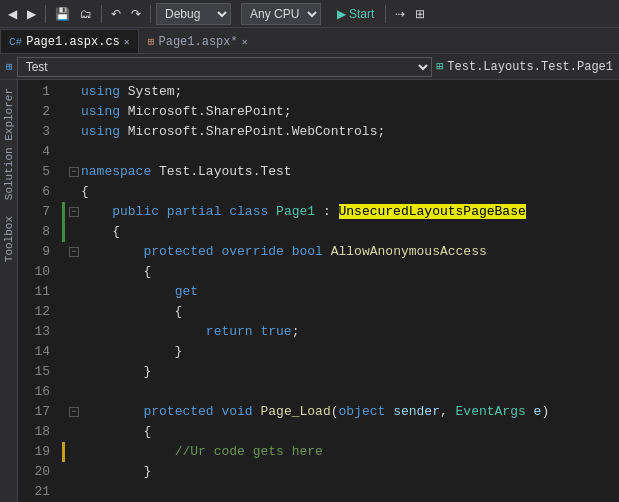 This screenshot has width=619, height=502. I want to click on line-number: 15, so click(34, 372).